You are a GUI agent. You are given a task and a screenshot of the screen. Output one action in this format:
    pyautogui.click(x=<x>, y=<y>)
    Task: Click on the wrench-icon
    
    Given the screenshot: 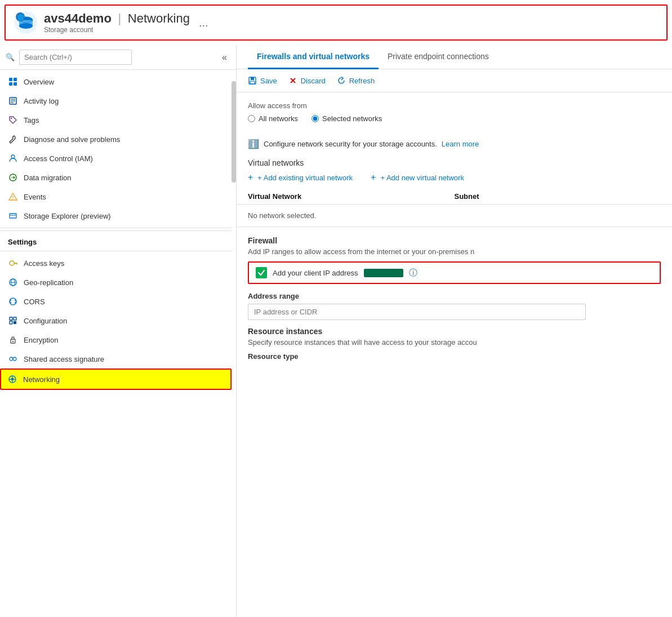 What is the action you would take?
    pyautogui.click(x=13, y=139)
    